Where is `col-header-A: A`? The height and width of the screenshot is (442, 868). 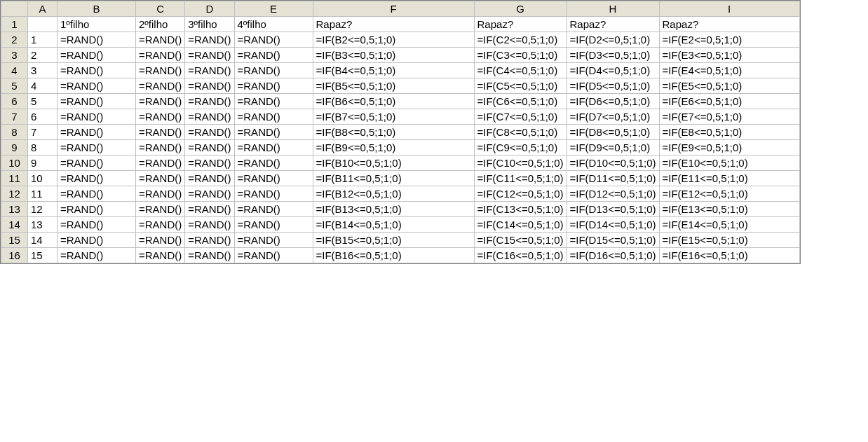
col-header-A: A is located at coordinates (43, 9).